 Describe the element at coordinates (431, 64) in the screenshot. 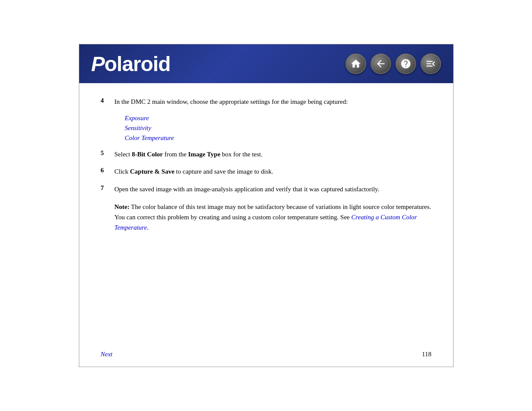

I see `index-icon-button` at that location.